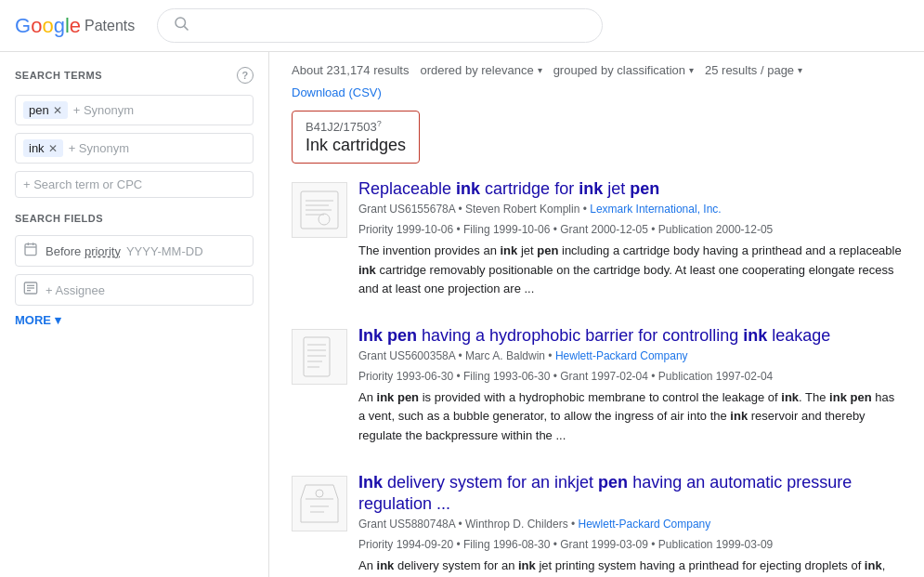 The height and width of the screenshot is (577, 924). Describe the element at coordinates (630, 356) in the screenshot. I see `result-2-meta: Grant US5600358A • Marc A. Baldwin • Hew…` at that location.